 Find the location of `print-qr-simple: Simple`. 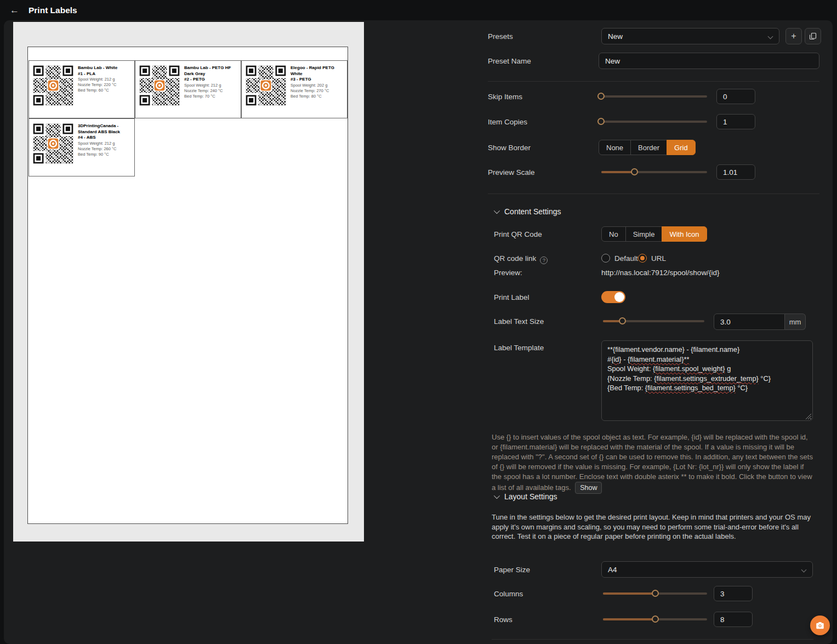

print-qr-simple: Simple is located at coordinates (644, 234).